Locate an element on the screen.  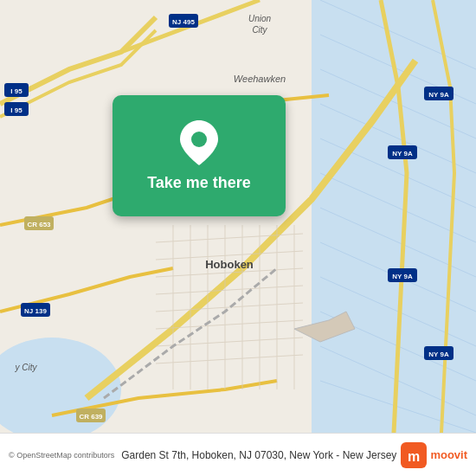
svg-text: CR 639 is located at coordinates (91, 417).